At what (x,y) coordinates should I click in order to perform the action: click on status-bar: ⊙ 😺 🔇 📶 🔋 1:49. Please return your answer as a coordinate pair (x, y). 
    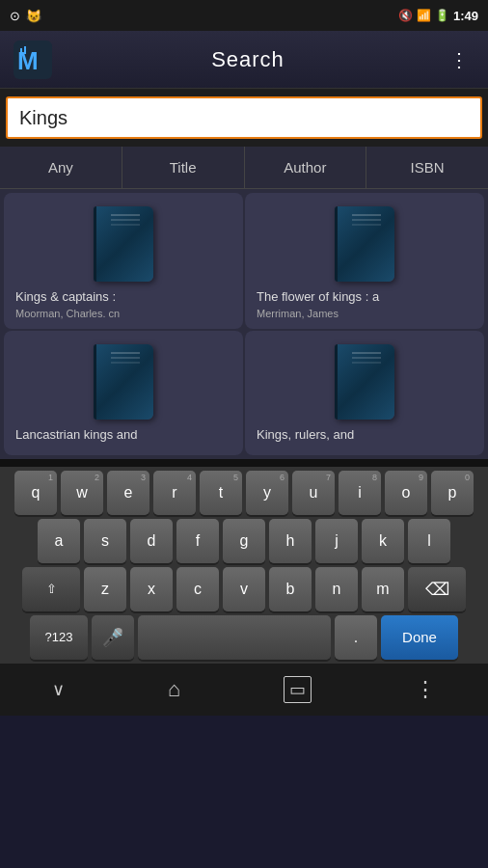
    Looking at the image, I should click on (244, 15).